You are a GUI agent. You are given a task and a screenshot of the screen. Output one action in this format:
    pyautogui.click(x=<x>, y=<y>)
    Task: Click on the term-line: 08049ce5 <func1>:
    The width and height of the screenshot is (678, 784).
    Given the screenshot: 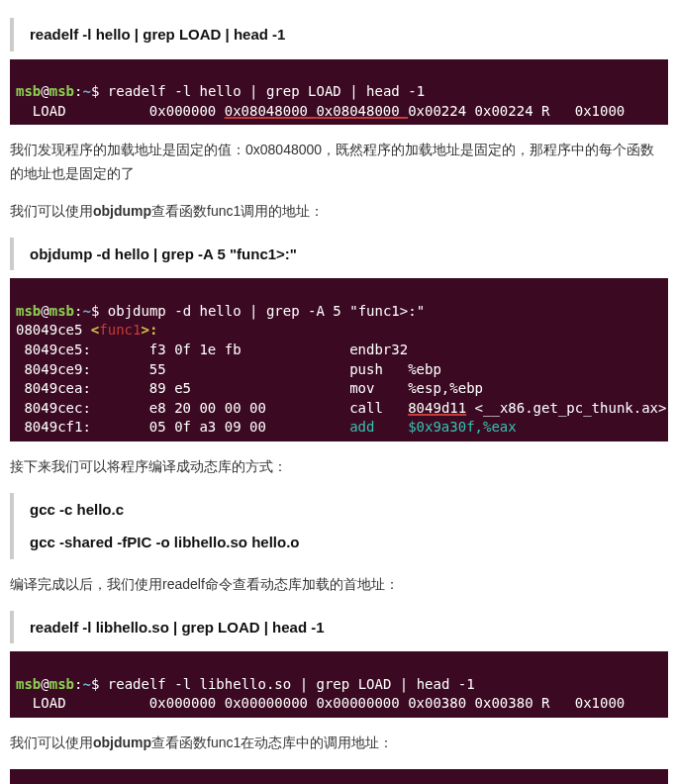 What is the action you would take?
    pyautogui.click(x=87, y=330)
    